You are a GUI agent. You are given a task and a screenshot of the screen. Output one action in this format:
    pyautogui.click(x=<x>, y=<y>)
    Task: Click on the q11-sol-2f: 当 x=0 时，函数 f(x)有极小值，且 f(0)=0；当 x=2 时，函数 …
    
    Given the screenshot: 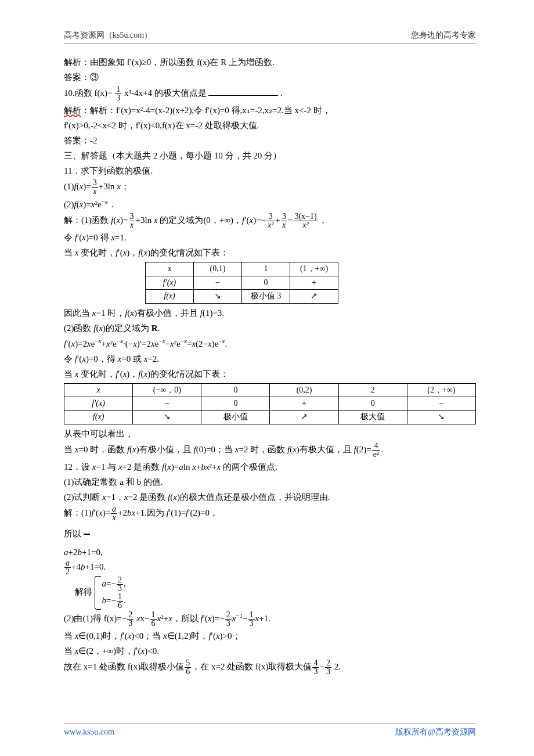 What is the action you would take?
    pyautogui.click(x=270, y=451)
    